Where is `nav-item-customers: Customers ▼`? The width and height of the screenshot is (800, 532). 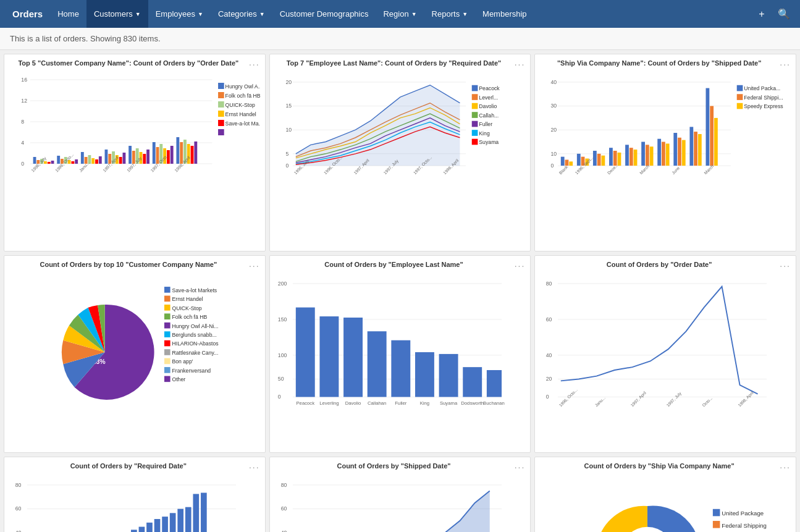
nav-item-customers: Customers ▼ is located at coordinates (117, 14).